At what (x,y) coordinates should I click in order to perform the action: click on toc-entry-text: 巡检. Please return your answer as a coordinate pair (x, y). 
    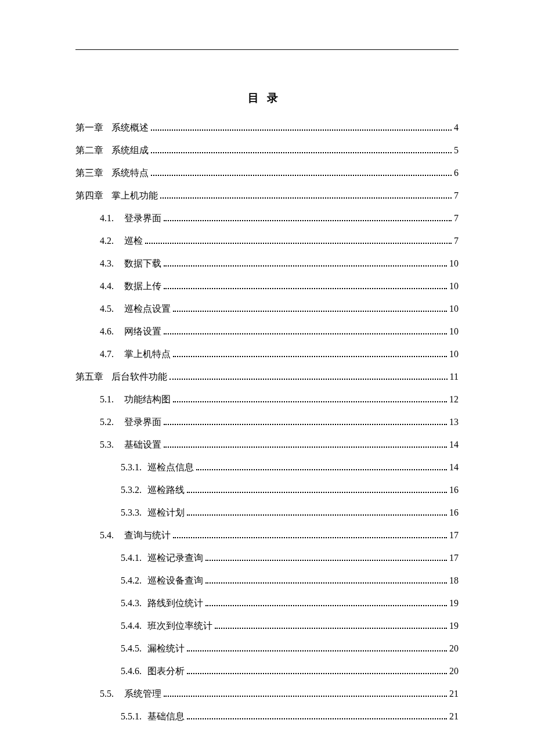
    Looking at the image, I should click on (134, 242).